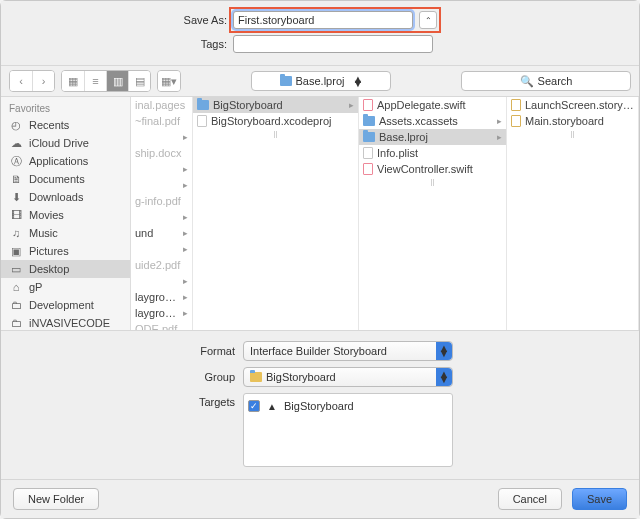 The image size is (640, 519). Describe the element at coordinates (169, 81) in the screenshot. I see `arrange-button: ▦▾` at that location.